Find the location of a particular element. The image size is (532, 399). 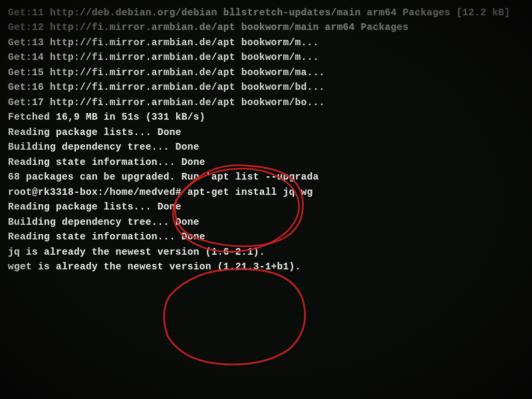

terminal-line: jq is already the newest version (1.6-2.… is located at coordinates (266, 252).